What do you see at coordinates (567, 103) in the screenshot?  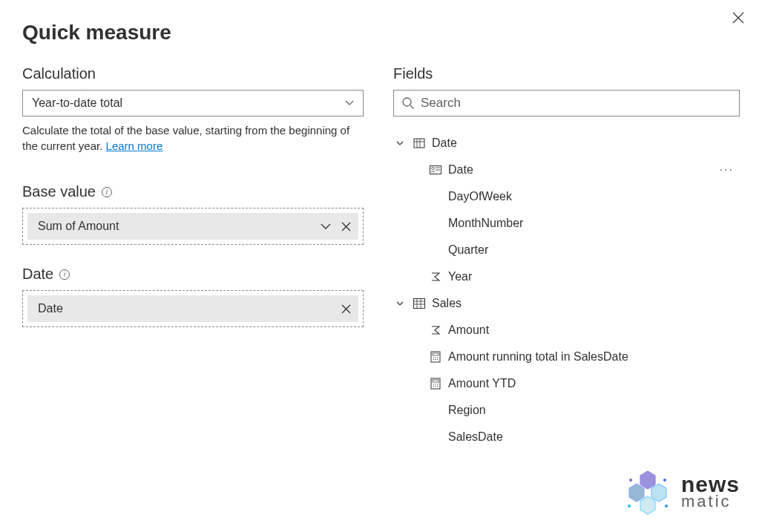 I see `search-box` at bounding box center [567, 103].